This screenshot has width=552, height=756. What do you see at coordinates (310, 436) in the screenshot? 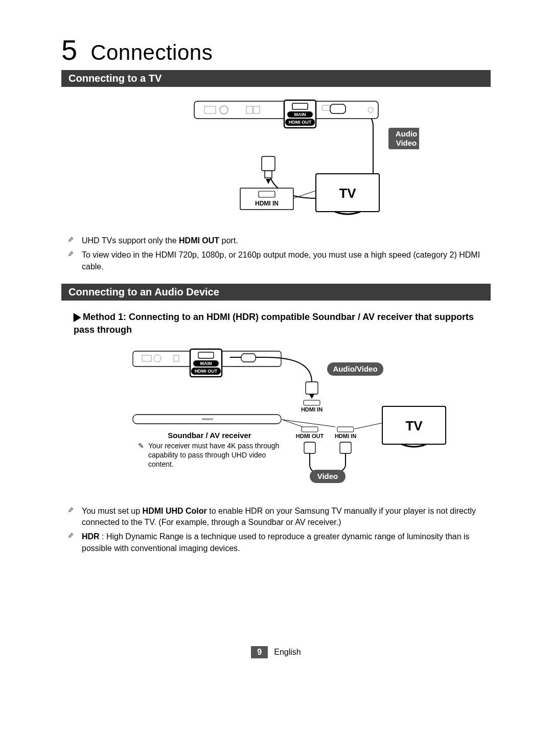
I see `label-hdmi-out-sb: HDMI OUT` at bounding box center [310, 436].